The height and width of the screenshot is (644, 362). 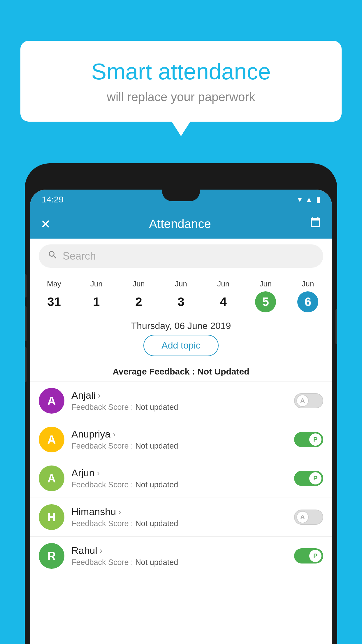 I want to click on student-name: Anjali ›, so click(x=183, y=396).